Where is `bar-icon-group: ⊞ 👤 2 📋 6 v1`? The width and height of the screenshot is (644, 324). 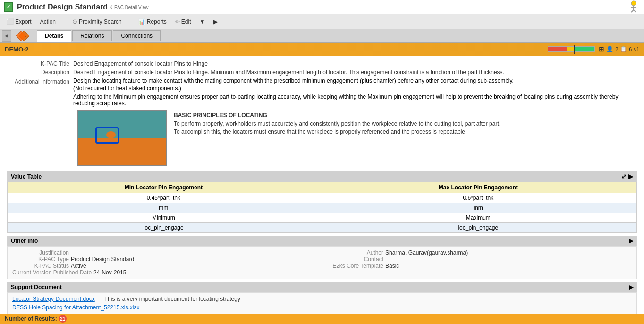
bar-icon-group: ⊞ 👤 2 📋 6 v1 is located at coordinates (619, 49).